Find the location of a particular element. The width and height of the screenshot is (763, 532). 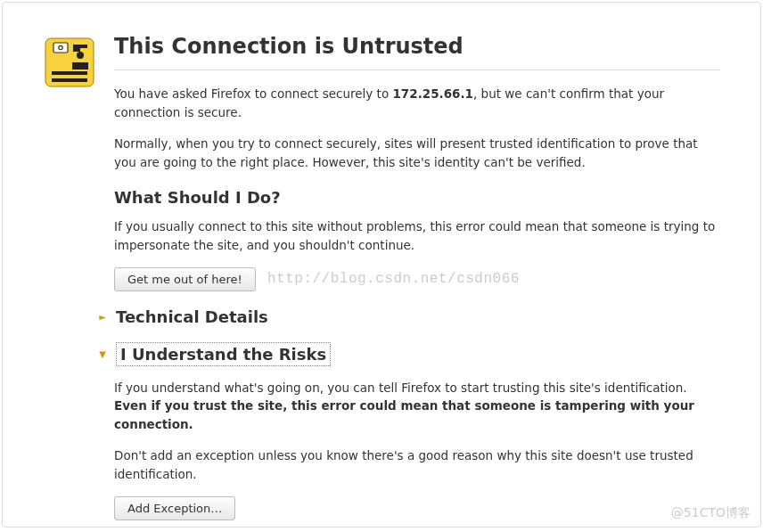

risks-paragraph-1: If you understand what's going on, you c… is located at coordinates (417, 406).